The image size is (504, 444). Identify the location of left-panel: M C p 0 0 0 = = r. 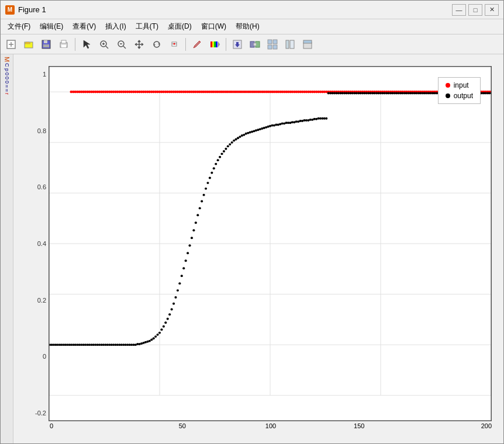
(7, 249).